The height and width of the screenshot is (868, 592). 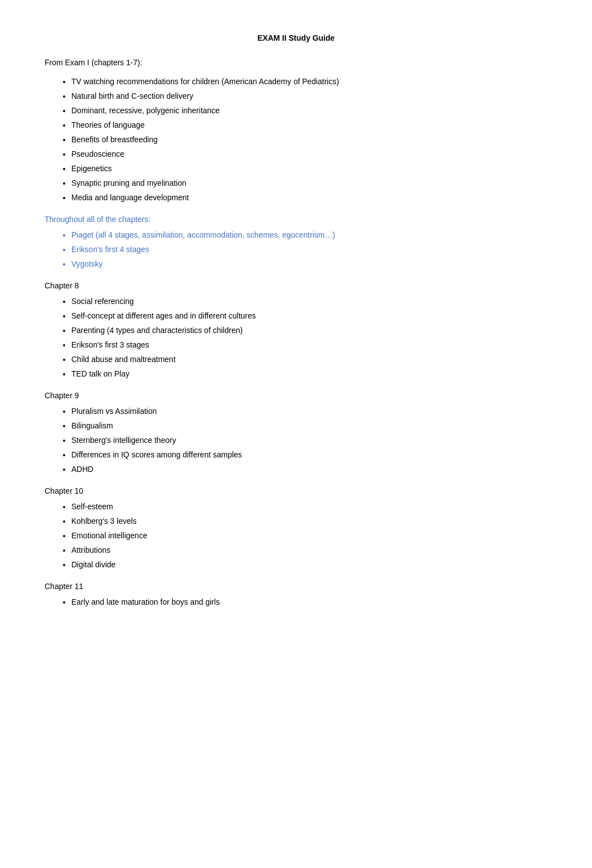 I want to click on list-item: Digital divide, so click(x=309, y=565).